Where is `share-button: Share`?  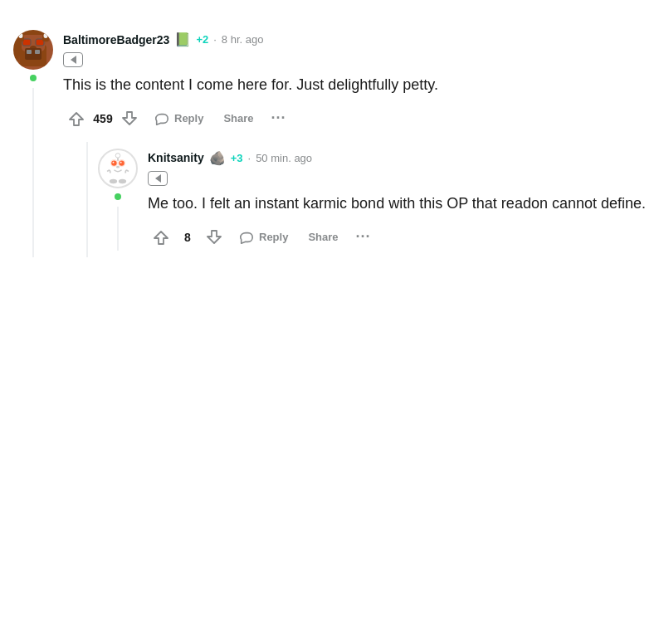 share-button: Share is located at coordinates (238, 118).